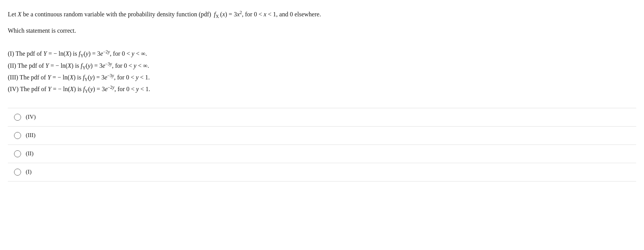  Describe the element at coordinates (18, 117) in the screenshot. I see `radio-IV` at that location.